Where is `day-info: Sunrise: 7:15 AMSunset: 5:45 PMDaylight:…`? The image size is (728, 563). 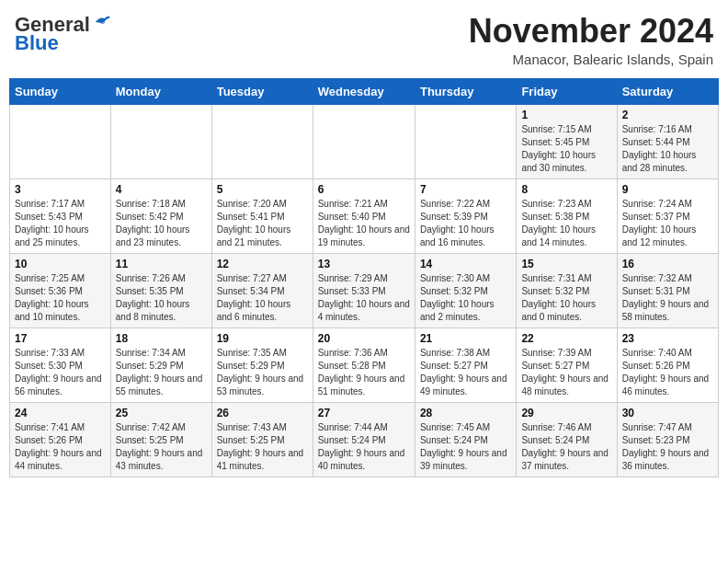 day-info: Sunrise: 7:15 AMSunset: 5:45 PMDaylight:… is located at coordinates (566, 149).